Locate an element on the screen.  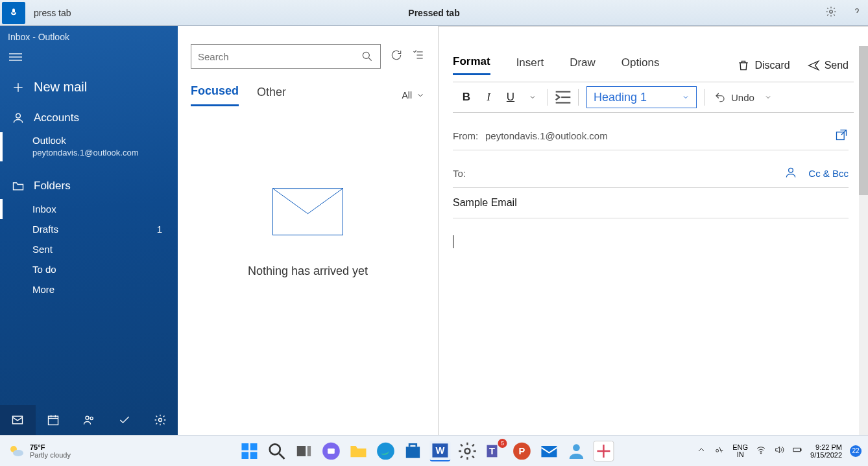
taskbar-search is located at coordinates (276, 451).